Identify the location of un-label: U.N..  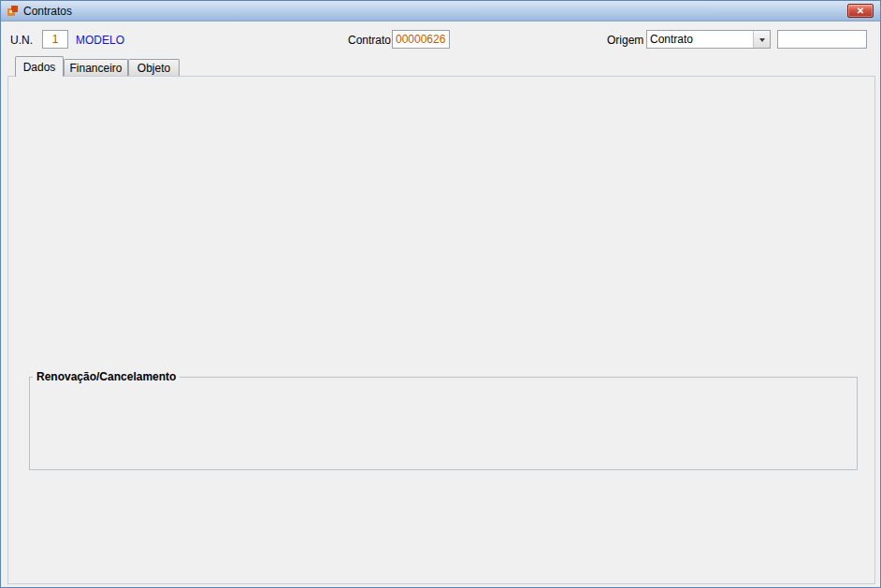
(22, 40).